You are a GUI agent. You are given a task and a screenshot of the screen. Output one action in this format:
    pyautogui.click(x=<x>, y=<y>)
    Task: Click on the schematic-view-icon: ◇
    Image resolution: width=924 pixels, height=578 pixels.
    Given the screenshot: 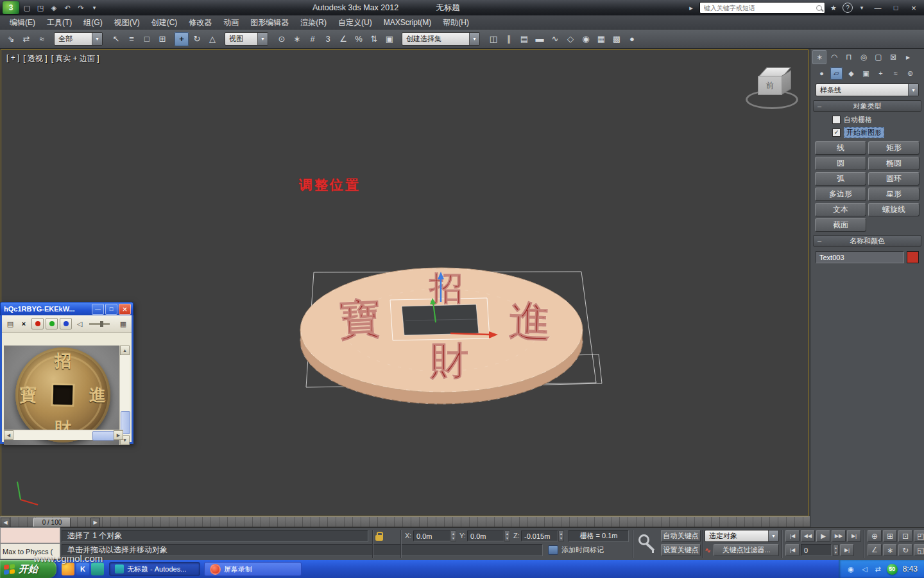 What is the action you would take?
    pyautogui.click(x=570, y=39)
    